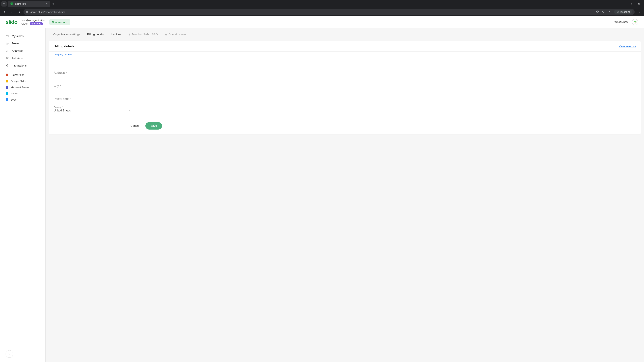  Describe the element at coordinates (322, 4) in the screenshot. I see `tab-strip: s Billing info × + — ▢ ✕` at that location.